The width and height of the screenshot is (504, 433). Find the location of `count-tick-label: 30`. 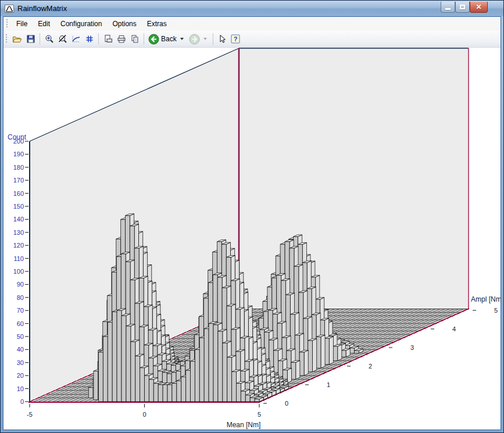

count-tick-label: 30 is located at coordinates (20, 363).